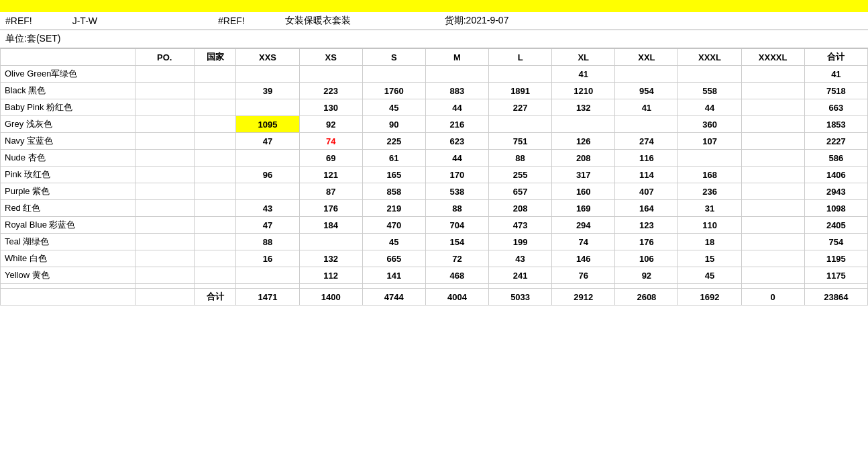 The width and height of the screenshot is (868, 468). Describe the element at coordinates (435, 158) in the screenshot. I see `table-row: Nude 杏色69614488208116586` at that location.